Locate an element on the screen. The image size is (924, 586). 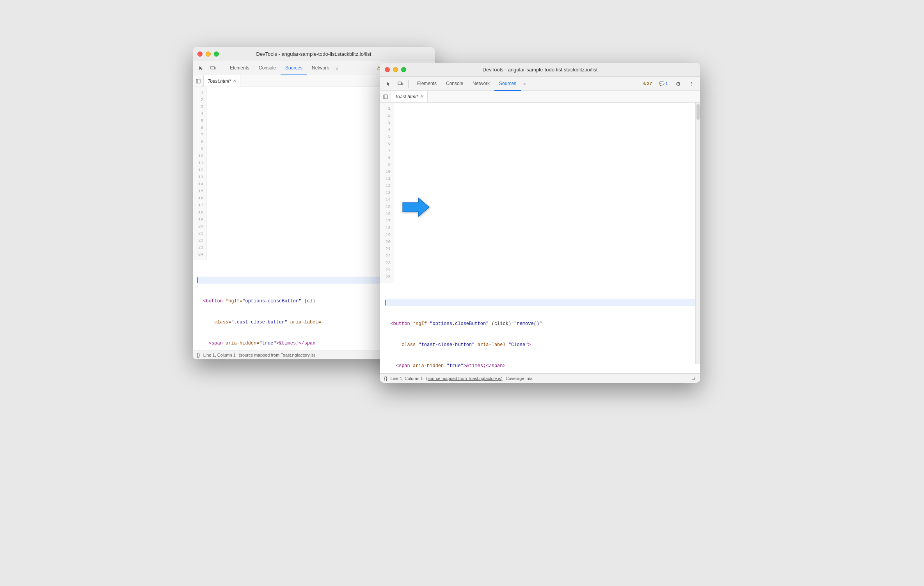
cursor-icon-front is located at coordinates (389, 84).